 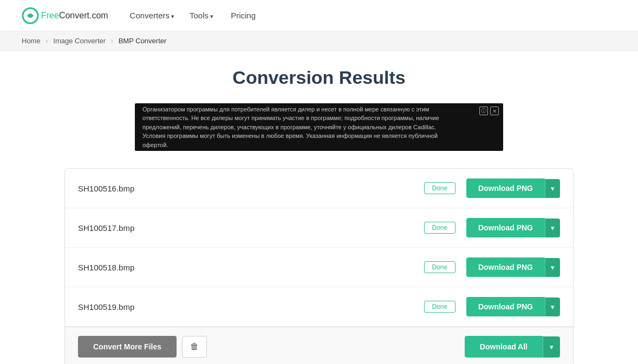 What do you see at coordinates (504, 347) in the screenshot?
I see `download-all-button: Download All` at bounding box center [504, 347].